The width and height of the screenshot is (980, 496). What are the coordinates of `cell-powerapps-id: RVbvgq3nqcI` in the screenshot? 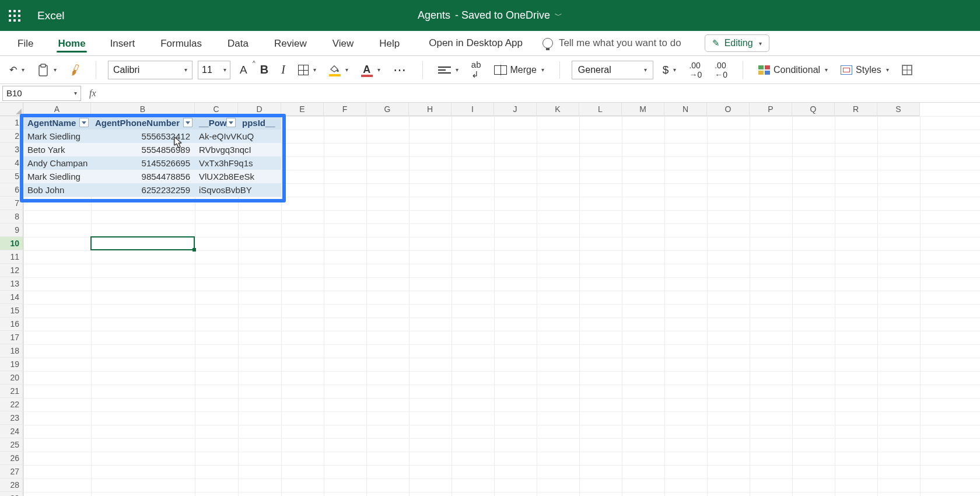 It's located at (225, 149).